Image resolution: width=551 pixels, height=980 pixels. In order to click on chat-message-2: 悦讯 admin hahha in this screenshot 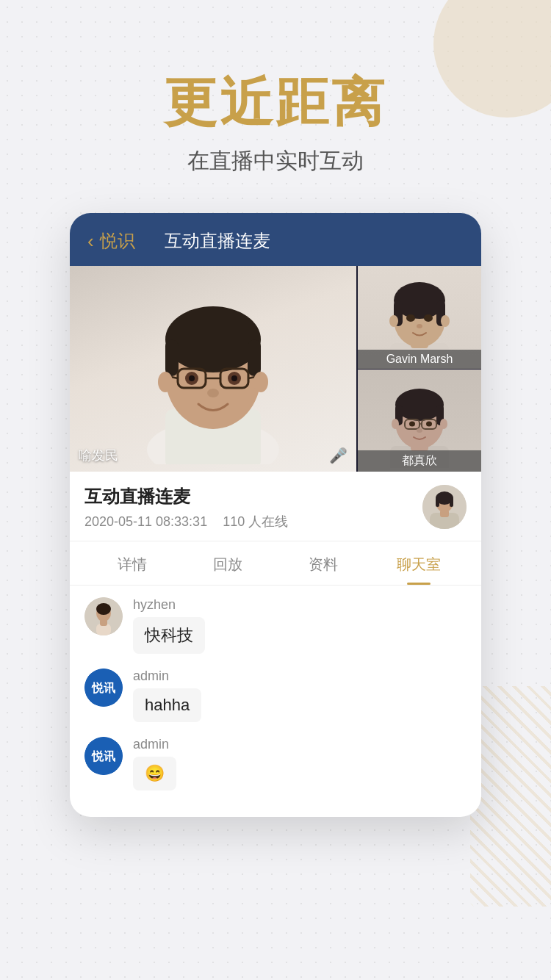, I will do `click(276, 695)`.